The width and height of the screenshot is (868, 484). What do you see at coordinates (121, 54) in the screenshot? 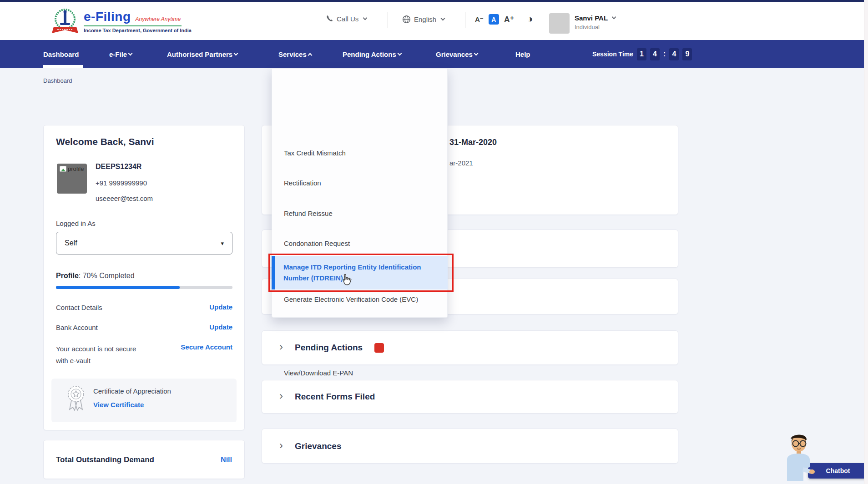
I see `nav-item-efile: e-File` at bounding box center [121, 54].